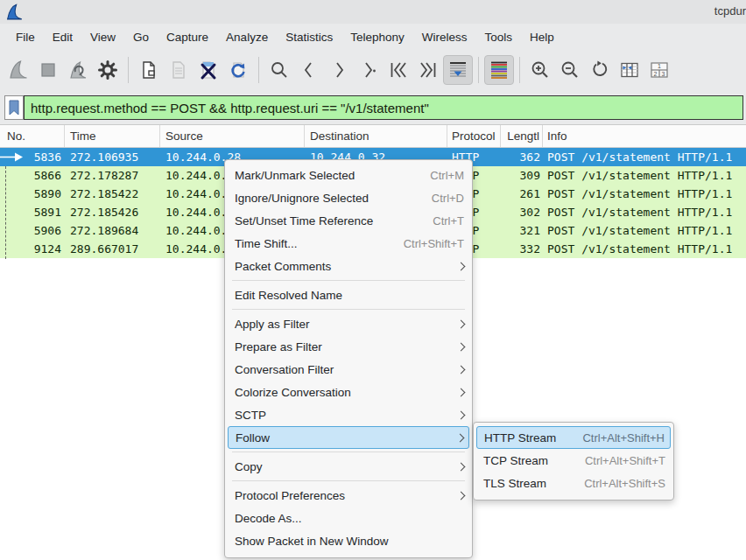 This screenshot has height=560, width=746. What do you see at coordinates (542, 37) in the screenshot?
I see `menu-help: Help` at bounding box center [542, 37].